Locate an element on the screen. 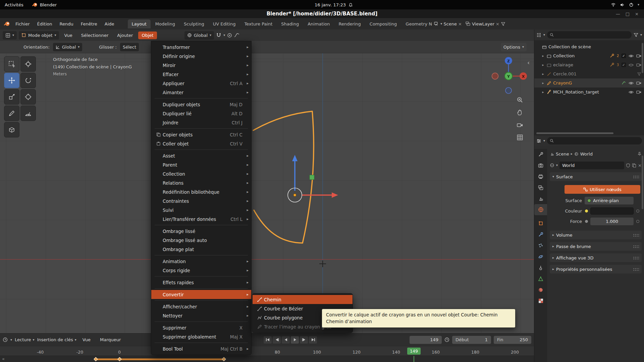  color-swatch is located at coordinates (612, 211).